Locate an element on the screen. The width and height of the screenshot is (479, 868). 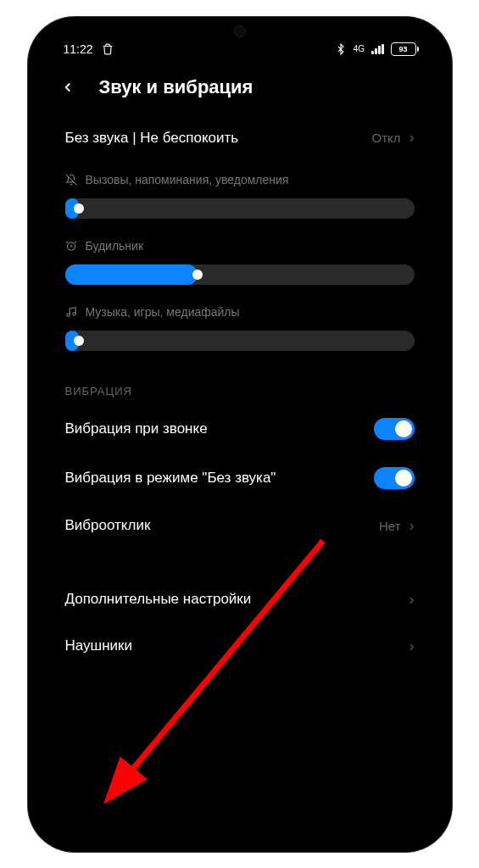
alarm-slider-section: Будильник is located at coordinates (240, 260).